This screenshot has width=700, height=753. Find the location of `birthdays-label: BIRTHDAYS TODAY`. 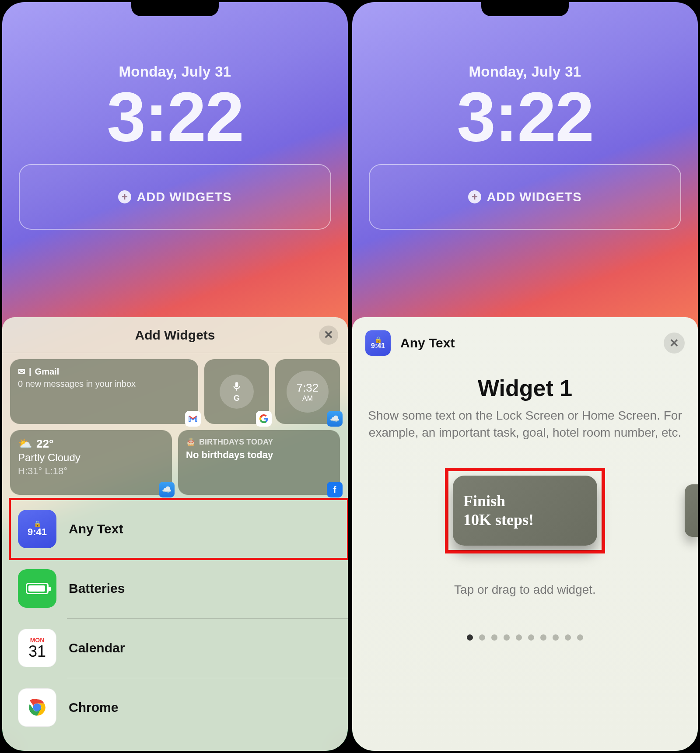

birthdays-label: BIRTHDAYS TODAY is located at coordinates (236, 442).